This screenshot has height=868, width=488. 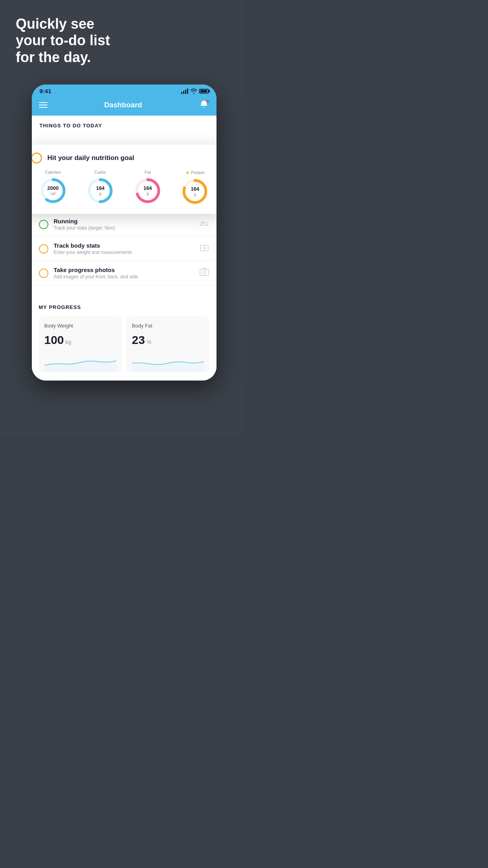 What do you see at coordinates (80, 340) in the screenshot?
I see `body-weight-value-row: 100 kg` at bounding box center [80, 340].